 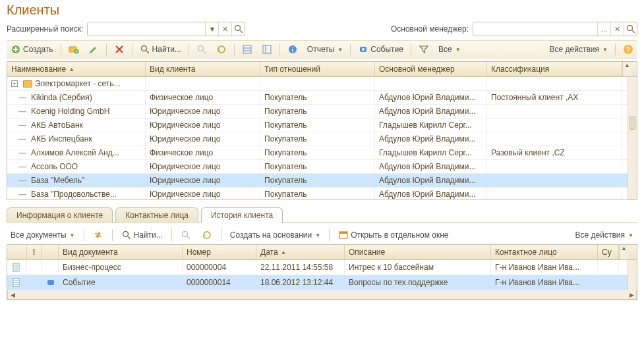 I want to click on filter-button, so click(x=424, y=49).